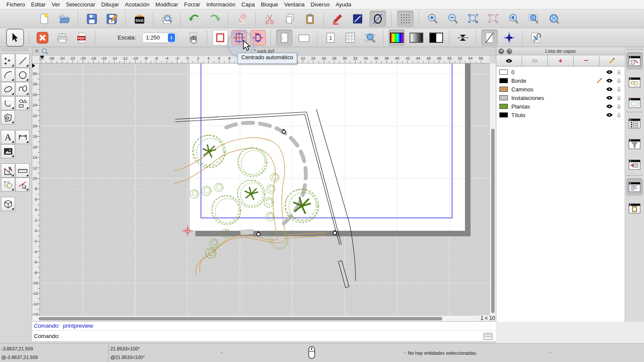  What do you see at coordinates (272, 336) in the screenshot?
I see `command-input` at bounding box center [272, 336].